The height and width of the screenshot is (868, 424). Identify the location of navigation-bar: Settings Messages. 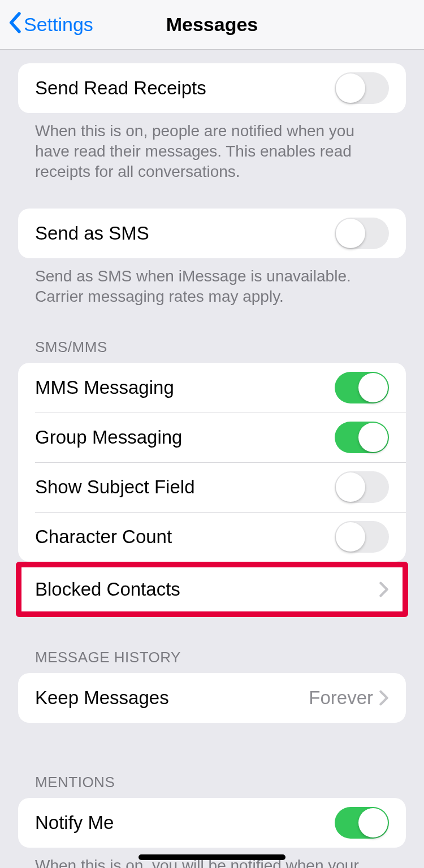
(212, 25).